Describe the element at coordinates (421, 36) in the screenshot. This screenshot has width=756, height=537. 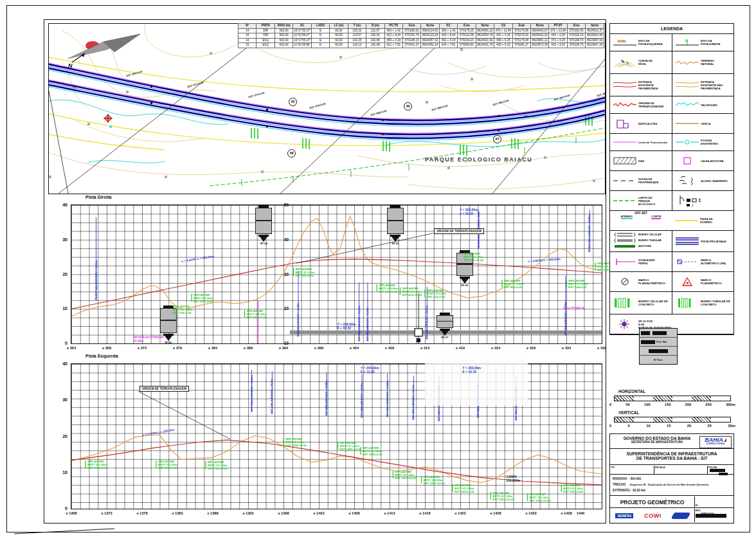
I see `curve-table: N°PISTARAIO (m)ACLADOLC (m)T (m)D (m)PC-…` at that location.